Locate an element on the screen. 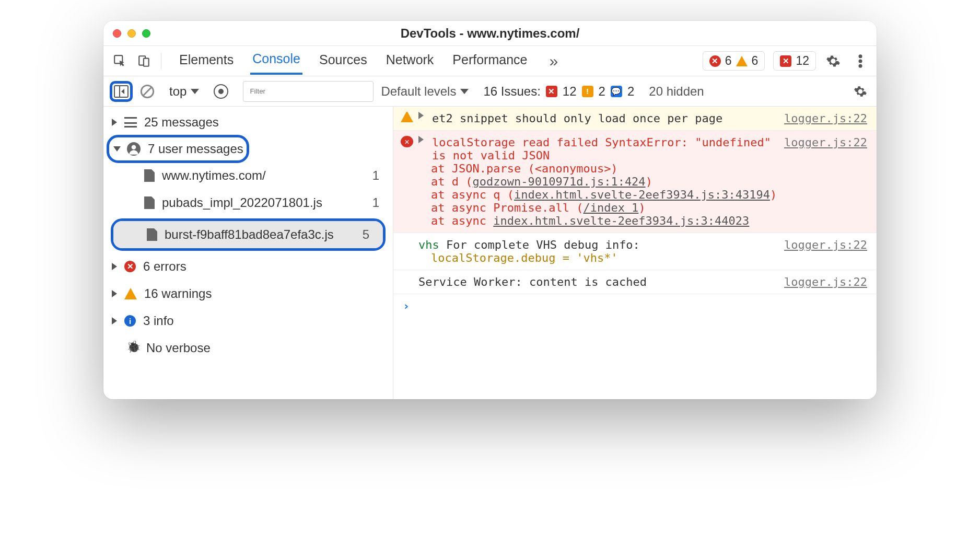 This screenshot has width=980, height=533. tab-console: Console is located at coordinates (276, 61).